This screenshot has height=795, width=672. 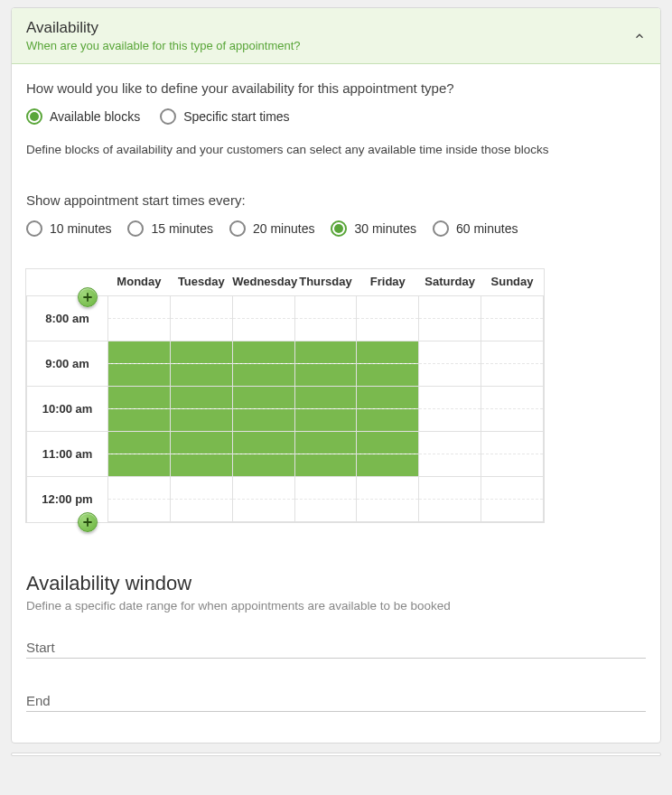 What do you see at coordinates (88, 522) in the screenshot?
I see `add-time-after-button` at bounding box center [88, 522].